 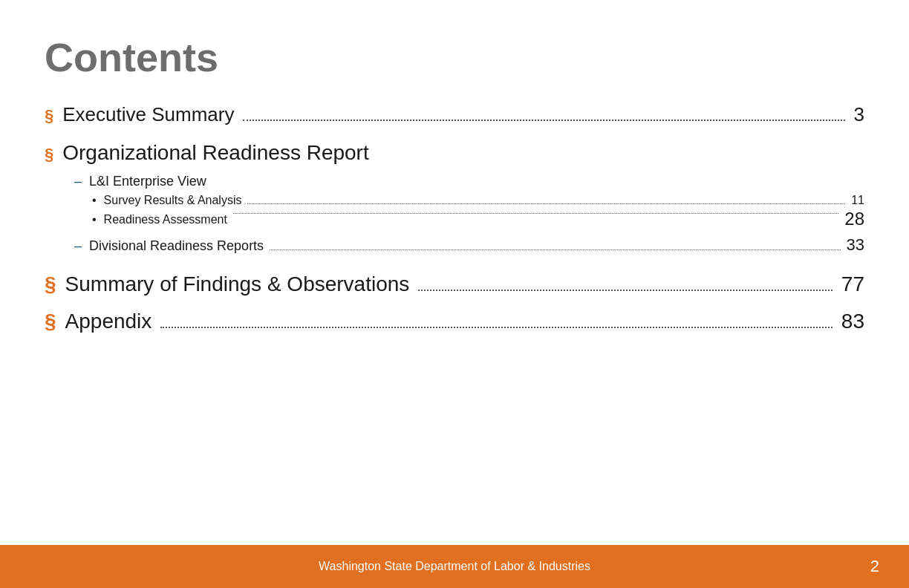 What do you see at coordinates (853, 321) in the screenshot?
I see `page-appendix: 83` at bounding box center [853, 321].